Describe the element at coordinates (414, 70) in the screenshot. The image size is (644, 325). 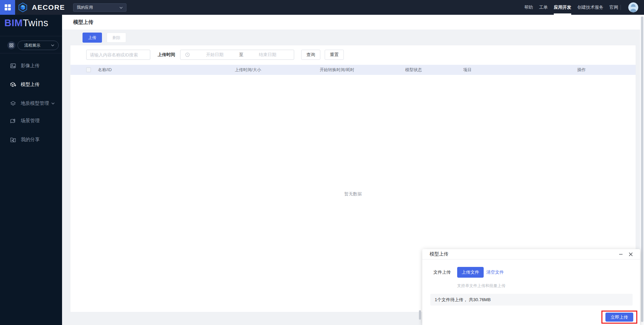
I see `column-header-model-status: 模型状态` at that location.